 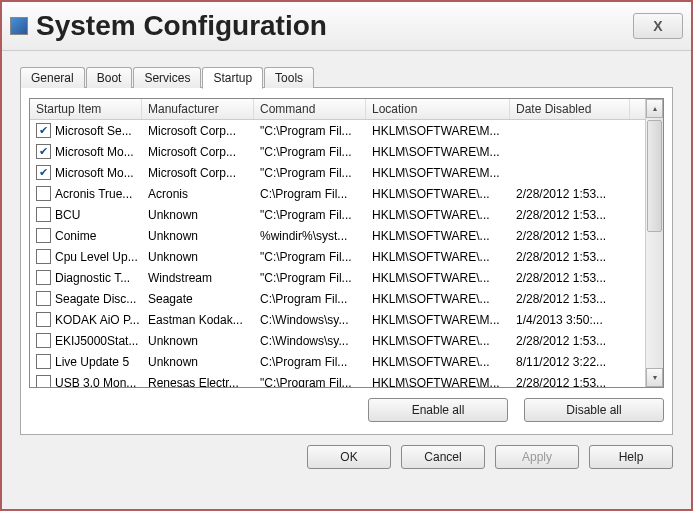 What do you see at coordinates (338, 256) in the screenshot?
I see `table-row: Cpu Level Up...Unknown"C:\Program Fil...…` at bounding box center [338, 256].